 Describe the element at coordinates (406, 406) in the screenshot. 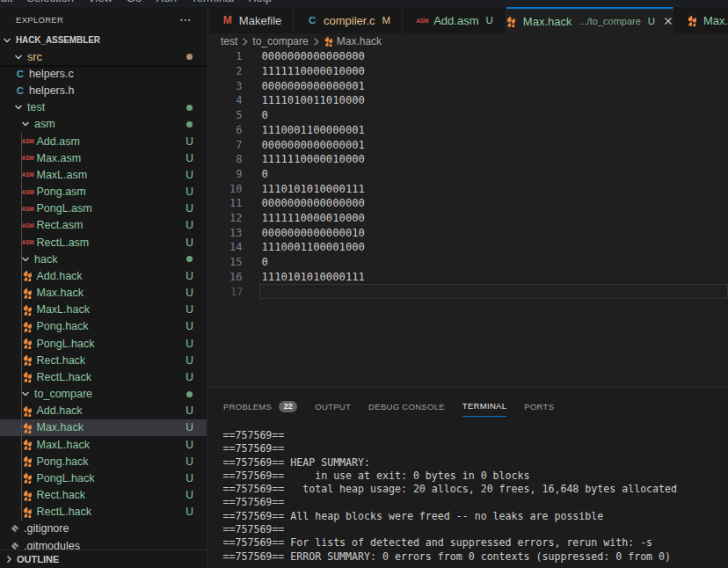

I see `panel-tab-debug-console: DEBUG CONSOLE` at that location.